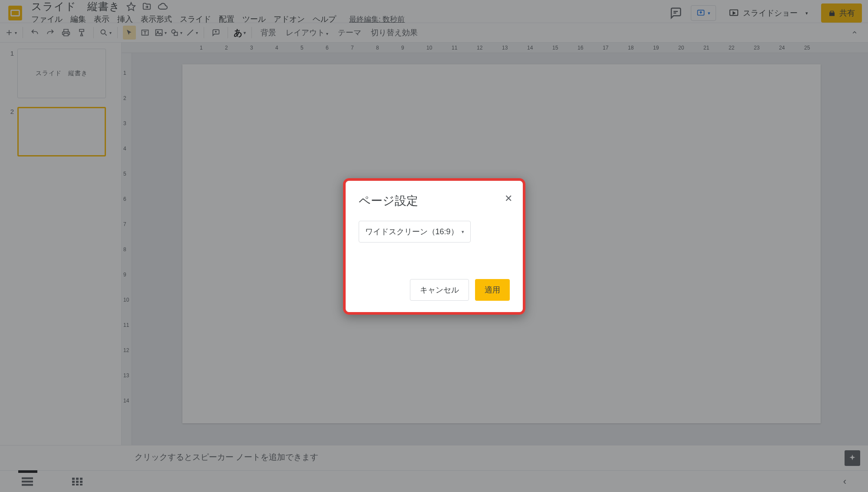  What do you see at coordinates (439, 290) in the screenshot?
I see `cancel-button: キャンセル` at bounding box center [439, 290].